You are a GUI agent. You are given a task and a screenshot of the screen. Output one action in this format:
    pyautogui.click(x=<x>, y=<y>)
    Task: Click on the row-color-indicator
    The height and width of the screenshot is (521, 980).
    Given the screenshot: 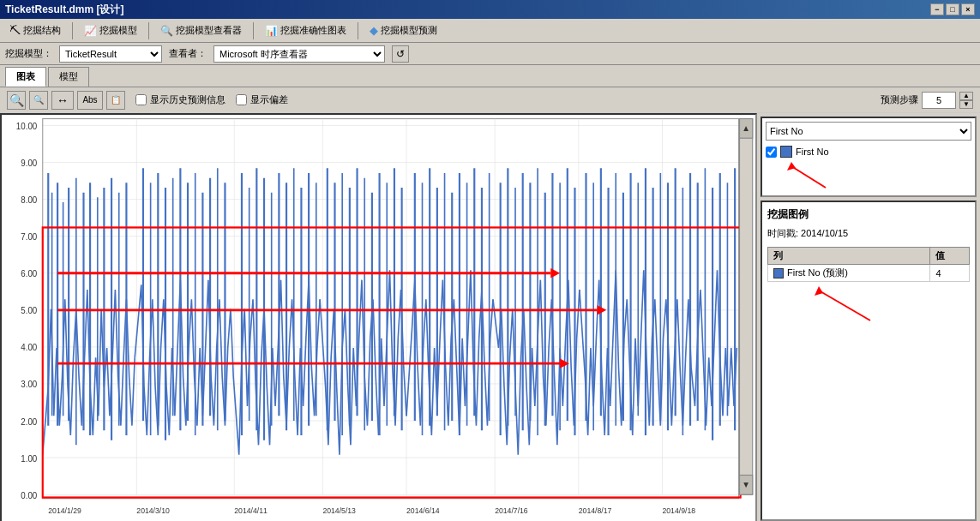 What is the action you would take?
    pyautogui.click(x=779, y=273)
    